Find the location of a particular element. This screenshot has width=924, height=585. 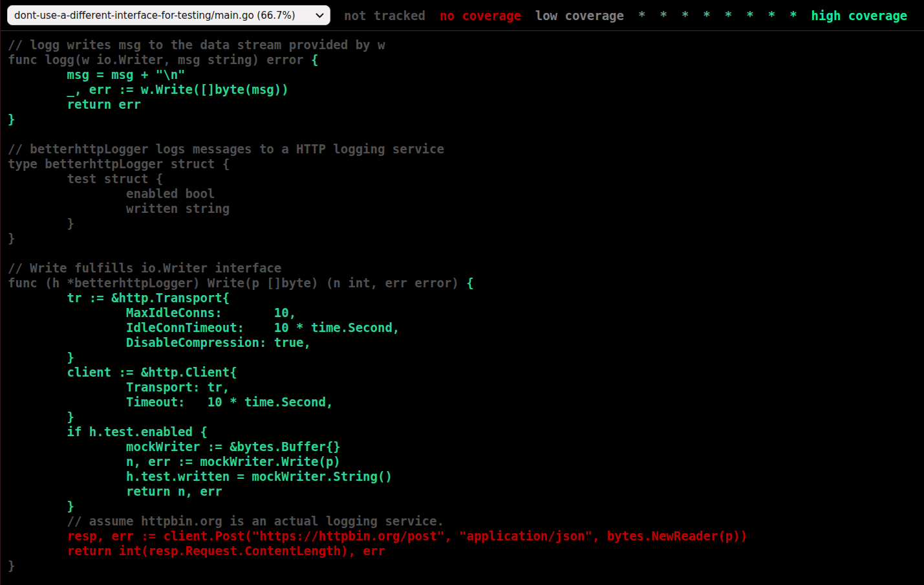

code-segment-norm: // Write fulfills io.Writer interface is located at coordinates (145, 268).